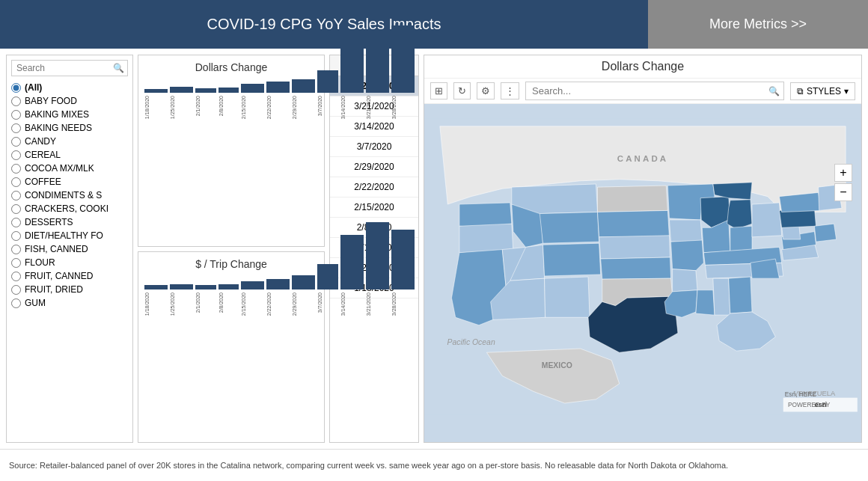 The height and width of the screenshot is (481, 868). What do you see at coordinates (16, 102) in the screenshot?
I see `category-radio-baby_food` at bounding box center [16, 102].